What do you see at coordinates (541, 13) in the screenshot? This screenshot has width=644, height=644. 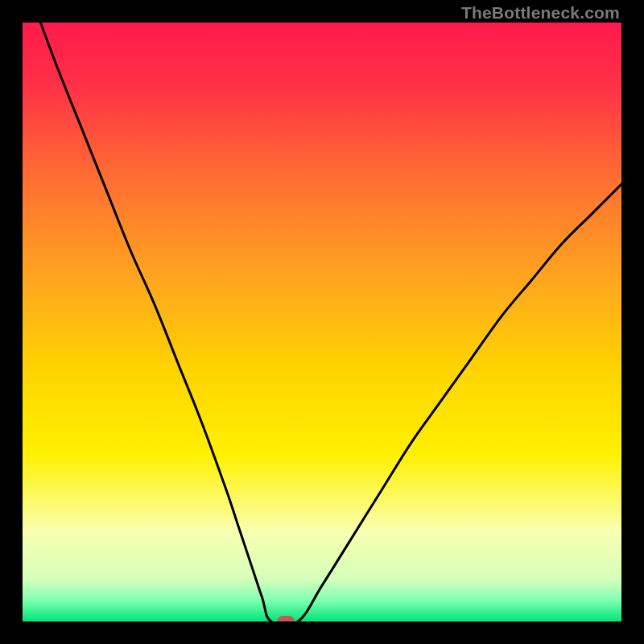 I see `watermark-text: TheBottleneck.com` at bounding box center [541, 13].